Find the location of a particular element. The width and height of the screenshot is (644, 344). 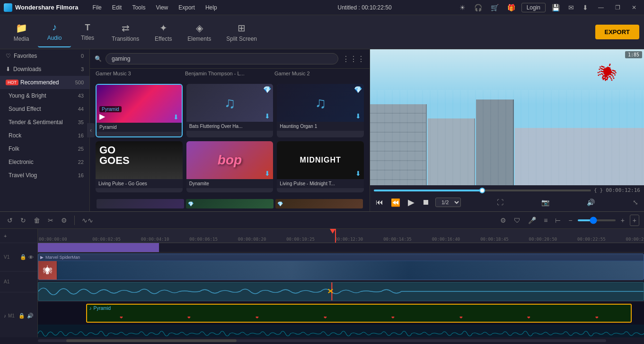

download-icon-4: ⬇ is located at coordinates (267, 173).